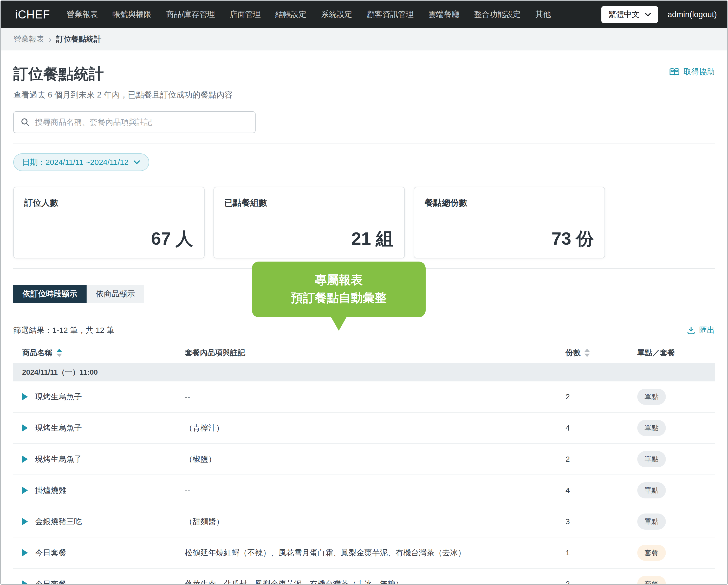 The height and width of the screenshot is (585, 728). I want to click on table-row: 今日套餐 蓬萊牛肉、蒲瓜封、鳳梨金棗芋泥、有機台灣茶（去冰、無糖） 2 套餐, so click(364, 577).